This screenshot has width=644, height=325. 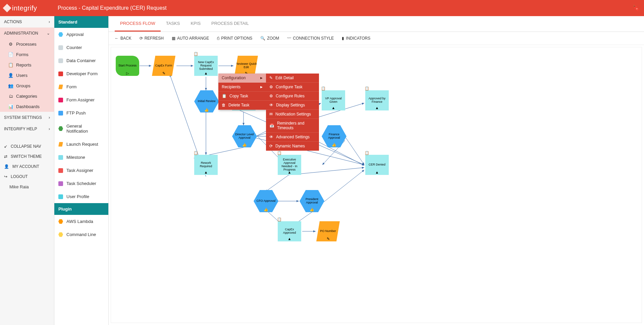 What do you see at coordinates (81, 100) in the screenshot?
I see `palette-form-assigner: Form Assigner` at bounding box center [81, 100].